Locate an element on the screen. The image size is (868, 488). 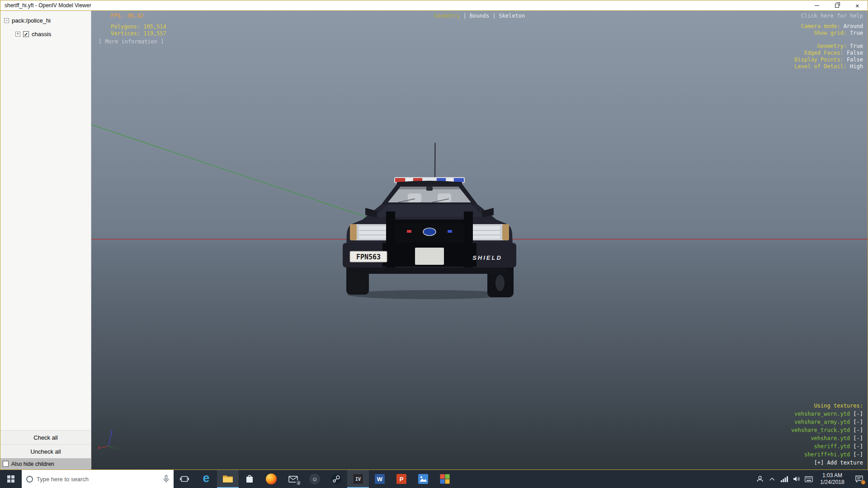
texture-name: vehshare_truck.ytd is located at coordinates (821, 430).